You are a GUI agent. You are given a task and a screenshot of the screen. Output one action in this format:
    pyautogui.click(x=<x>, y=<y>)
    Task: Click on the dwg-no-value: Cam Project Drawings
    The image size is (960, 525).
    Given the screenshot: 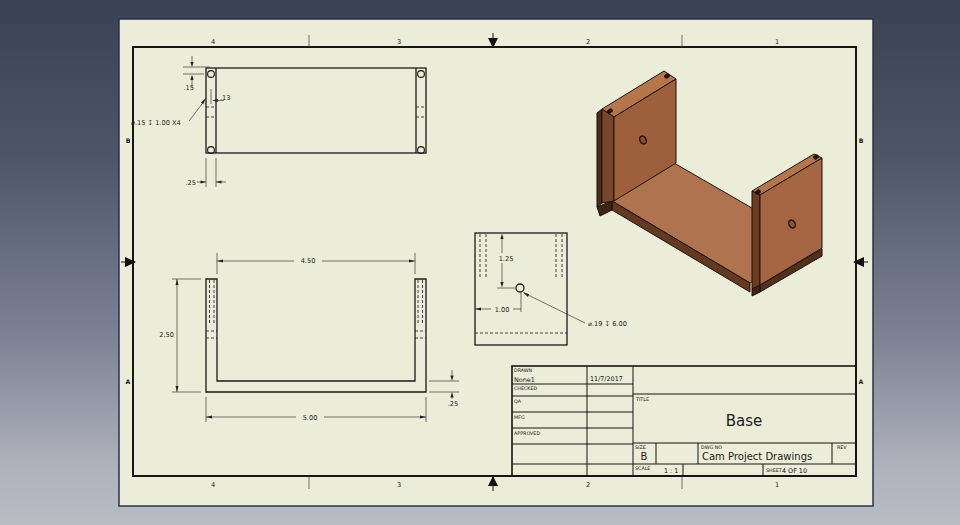 What is the action you would take?
    pyautogui.click(x=757, y=456)
    